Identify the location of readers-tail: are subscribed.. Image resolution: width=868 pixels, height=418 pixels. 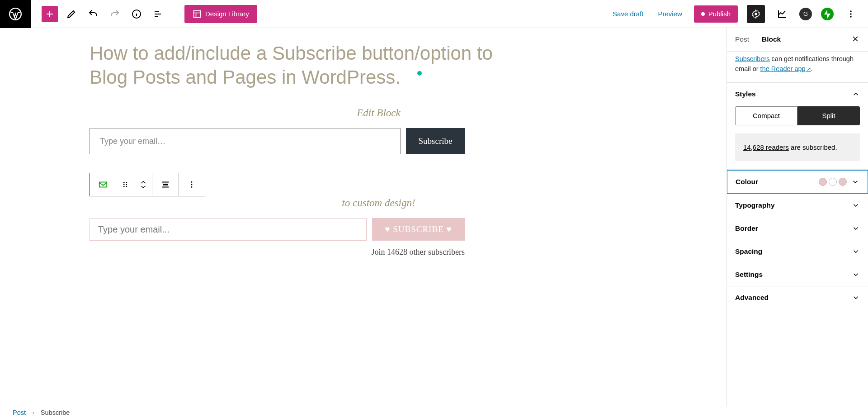
(813, 147).